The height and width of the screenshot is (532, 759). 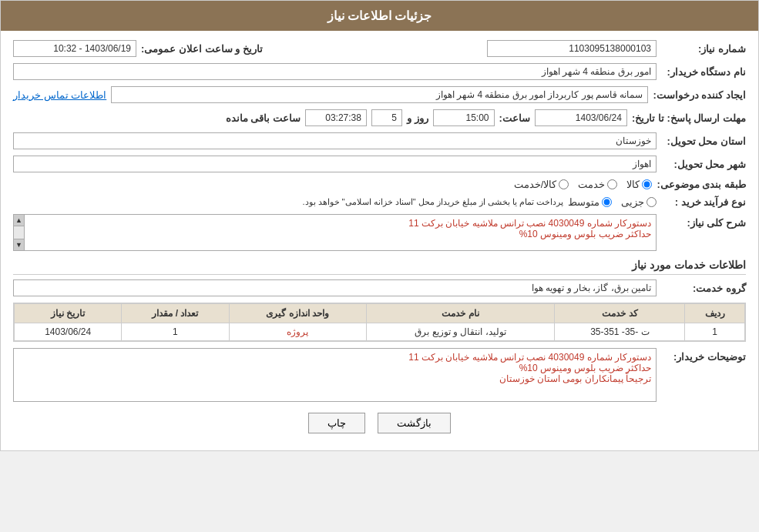 I want to click on col-tarikh: تاریخ نیاز, so click(x=68, y=314).